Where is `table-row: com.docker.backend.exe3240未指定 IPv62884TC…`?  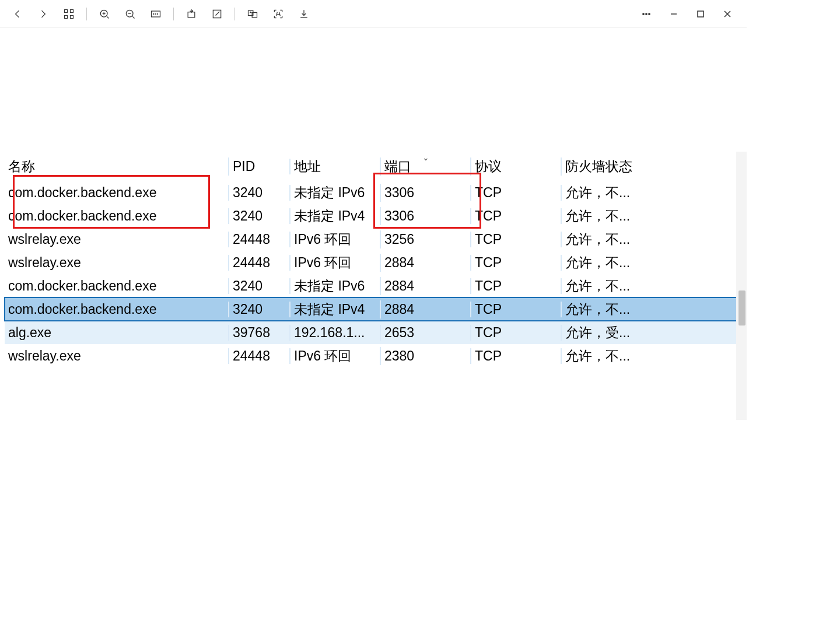 table-row: com.docker.backend.exe3240未指定 IPv62884TC… is located at coordinates (373, 286).